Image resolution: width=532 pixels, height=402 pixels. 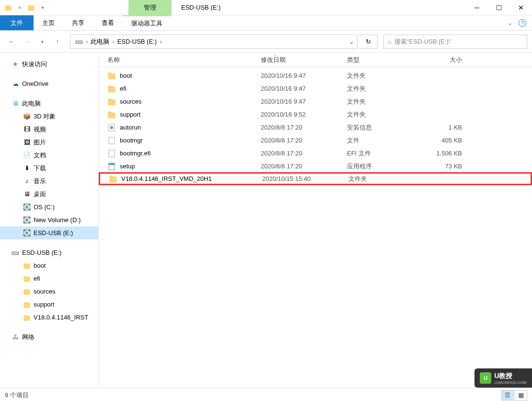 I want to click on tree-network: 🖧网络, so click(x=49, y=337).